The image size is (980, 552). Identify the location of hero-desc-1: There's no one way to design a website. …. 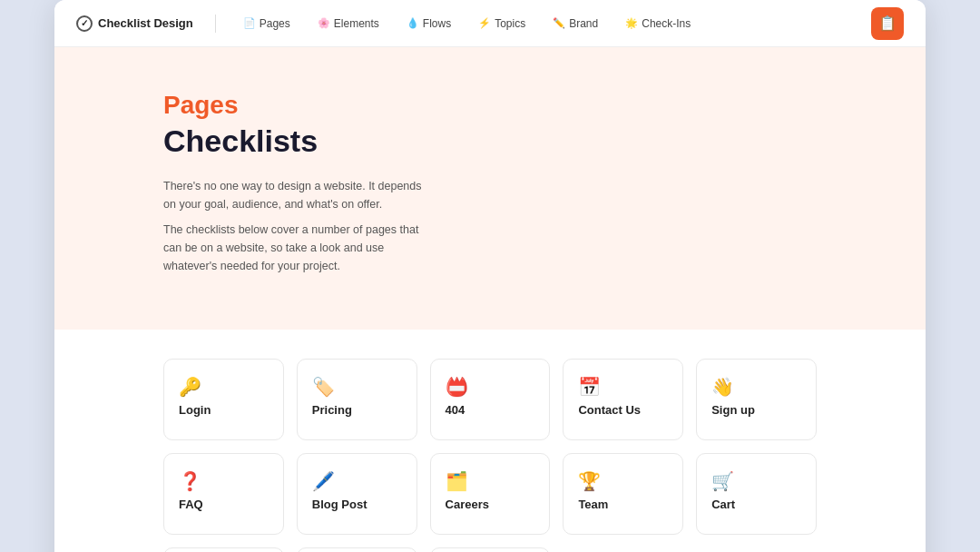
(299, 195).